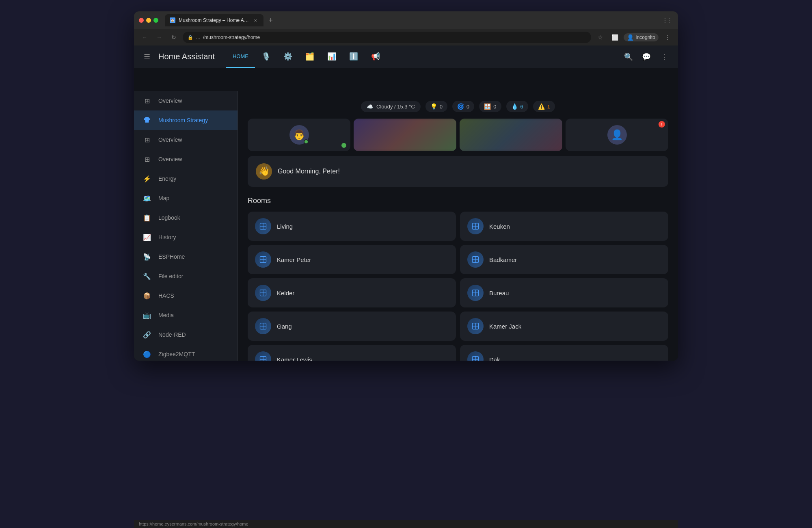 The width and height of the screenshot is (812, 528). Describe the element at coordinates (186, 159) in the screenshot. I see `sidebar-item-overview3: ⊞ Overview` at that location.